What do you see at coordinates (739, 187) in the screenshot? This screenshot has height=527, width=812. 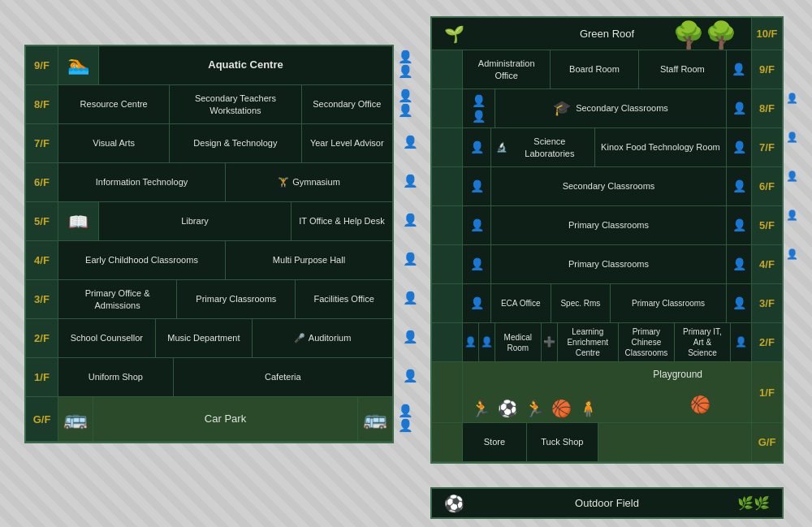 I see `right-person-6f: 👤` at bounding box center [739, 187].